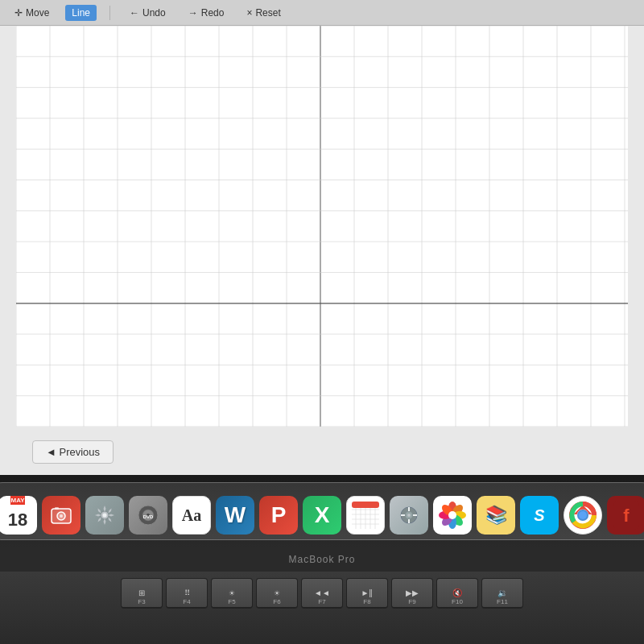 Image resolution: width=644 pixels, height=644 pixels. I want to click on photos-flower-svg, so click(452, 515).